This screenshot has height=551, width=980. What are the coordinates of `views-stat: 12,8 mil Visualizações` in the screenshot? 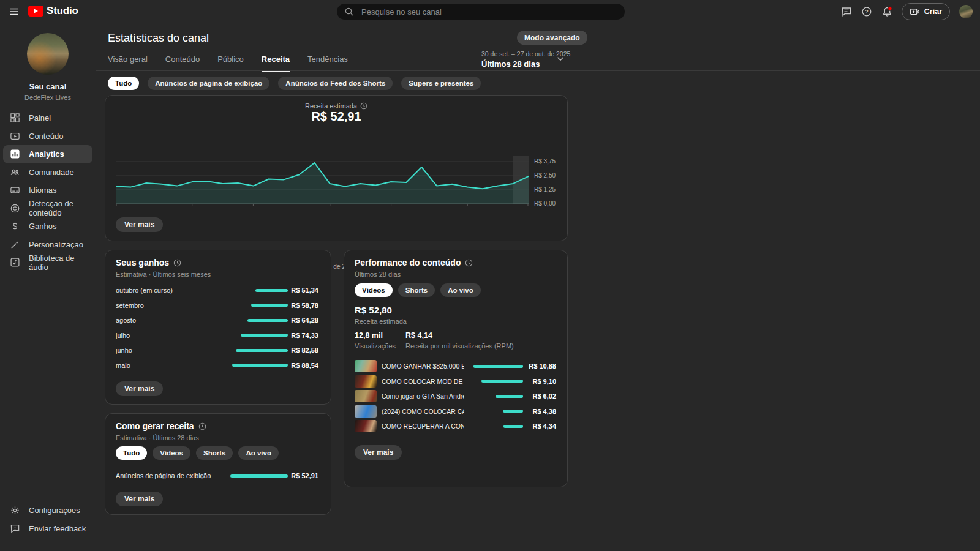 It's located at (375, 340).